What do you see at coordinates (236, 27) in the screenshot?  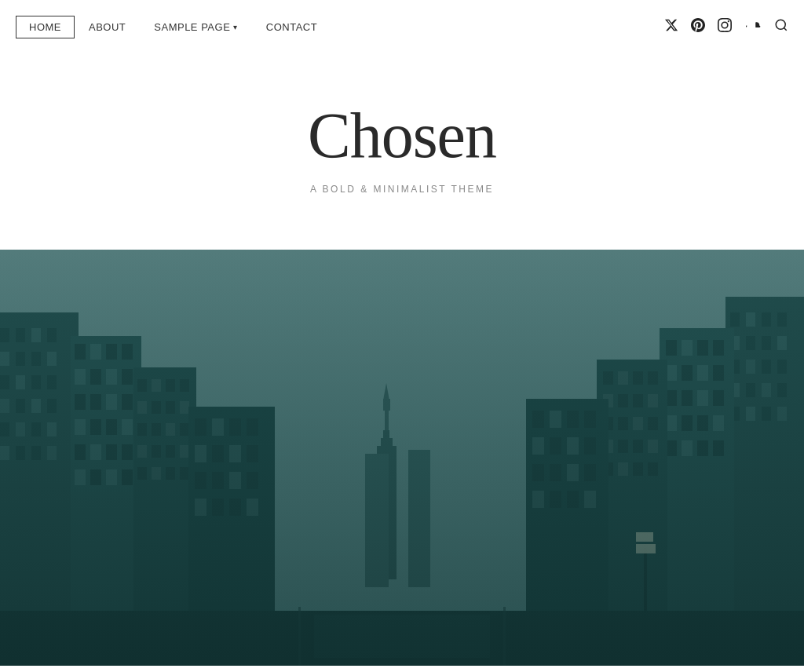 I see `chevron-down-icon: ▾` at bounding box center [236, 27].